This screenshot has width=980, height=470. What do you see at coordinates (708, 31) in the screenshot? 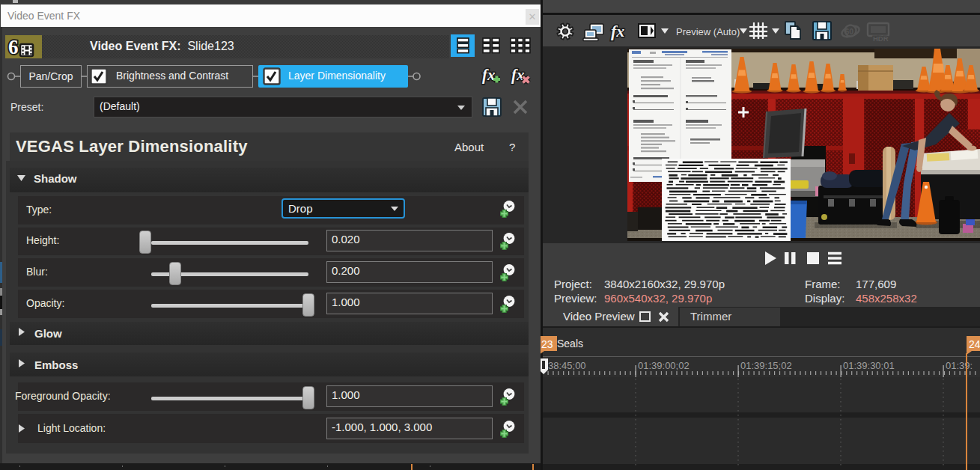
I see `svg-text: Preview (Auto)` at bounding box center [708, 31].